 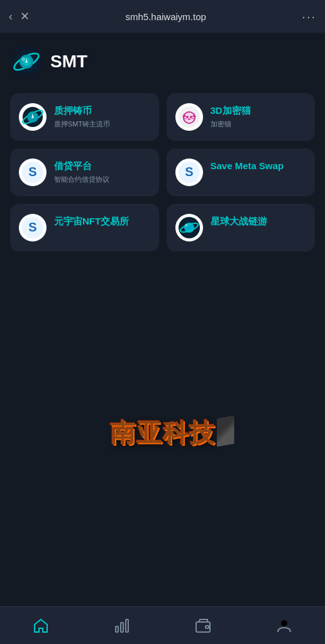 What do you see at coordinates (162, 625) in the screenshot?
I see `bottom-nav` at bounding box center [162, 625].